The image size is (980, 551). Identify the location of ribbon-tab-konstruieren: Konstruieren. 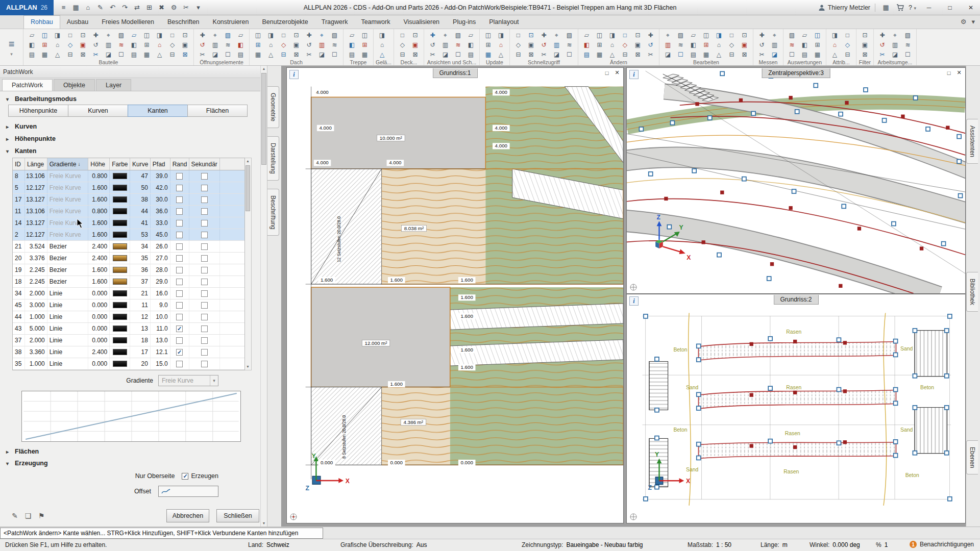
(231, 22).